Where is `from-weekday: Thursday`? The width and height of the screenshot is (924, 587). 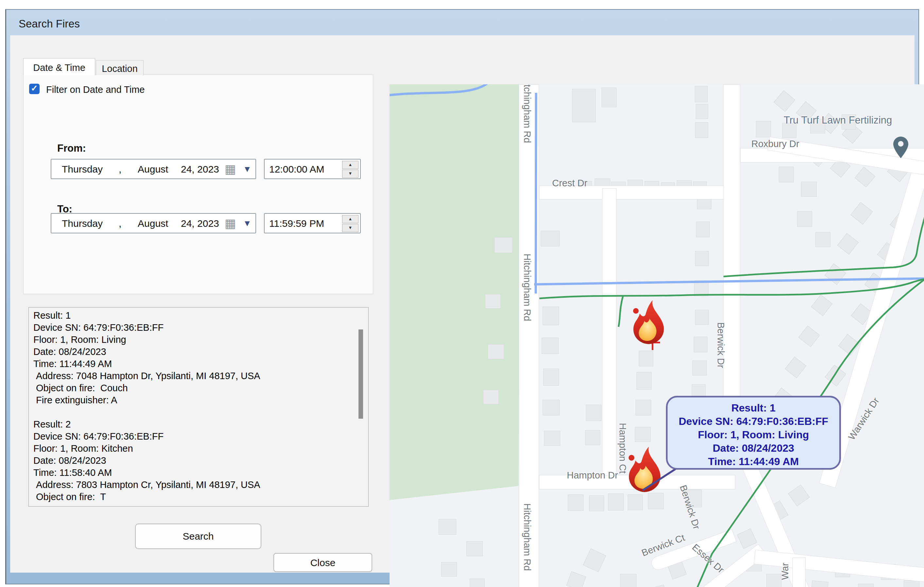 from-weekday: Thursday is located at coordinates (82, 169).